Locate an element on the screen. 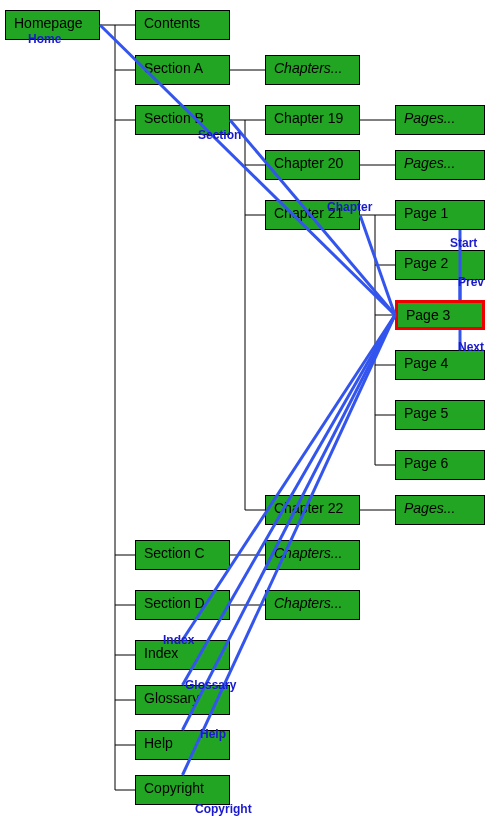  node-glossary: Glossary is located at coordinates (182, 700).